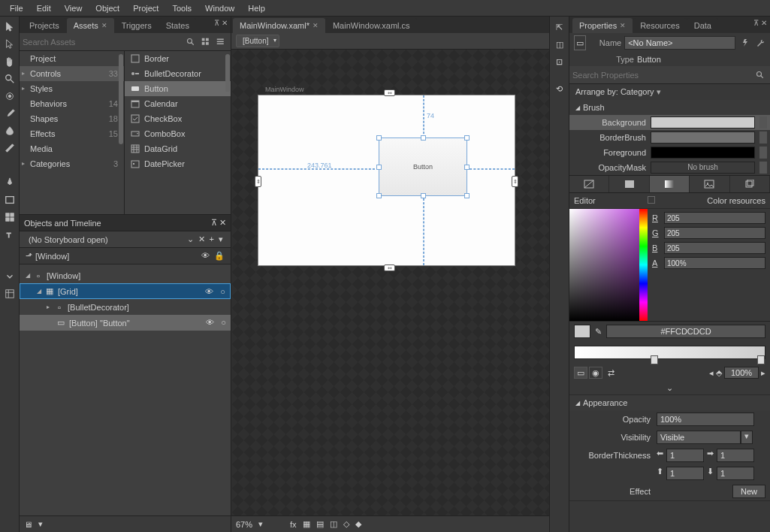  What do you see at coordinates (735, 455) in the screenshot?
I see `thickness-right` at bounding box center [735, 455].